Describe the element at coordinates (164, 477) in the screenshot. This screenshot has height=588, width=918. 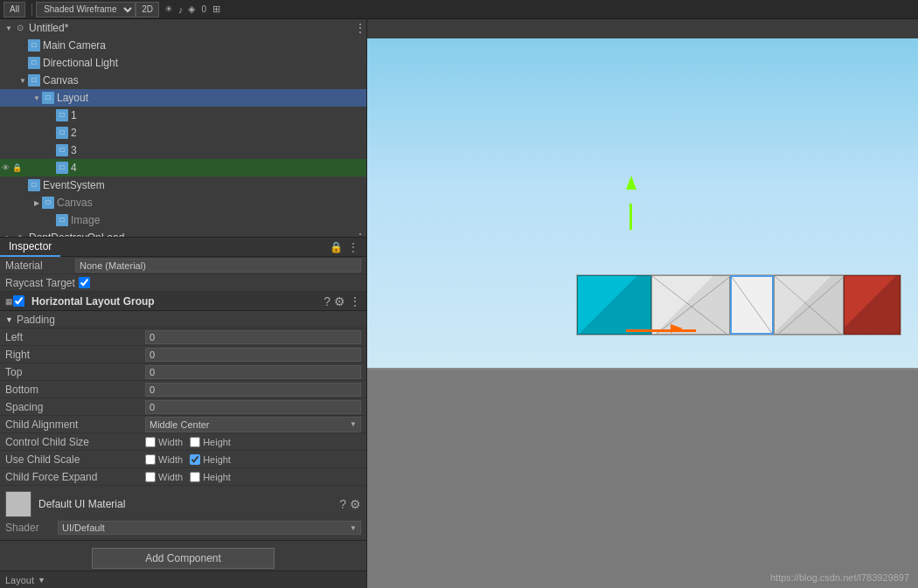
I see `cfe-width-group: Width` at that location.